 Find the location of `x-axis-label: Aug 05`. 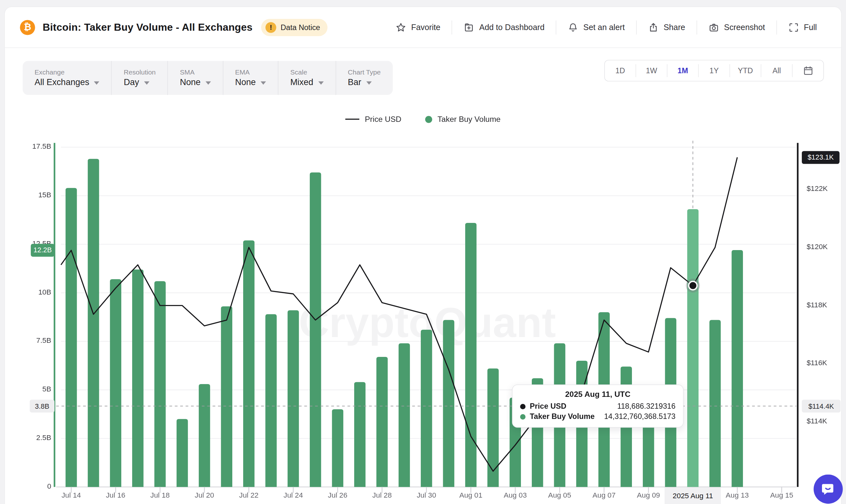

x-axis-label: Aug 05 is located at coordinates (560, 495).